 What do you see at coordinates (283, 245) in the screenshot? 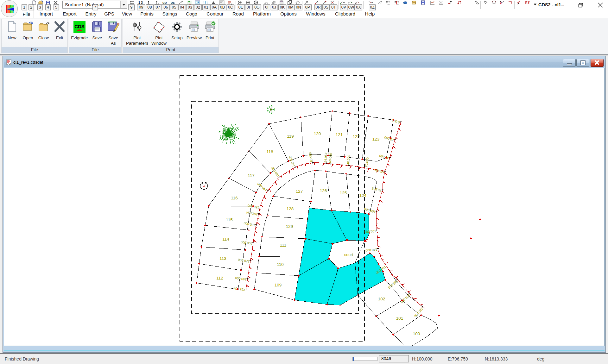
I see `svg-text: 111` at bounding box center [283, 245].